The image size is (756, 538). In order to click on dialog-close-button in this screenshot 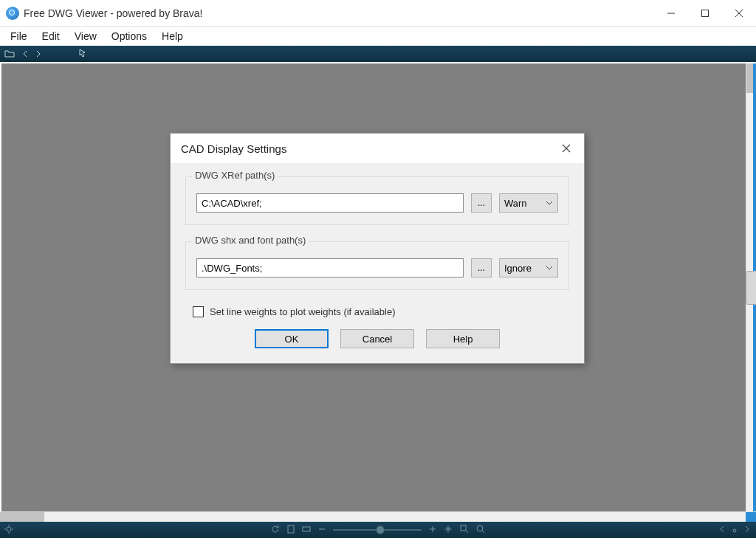, I will do `click(566, 148)`.